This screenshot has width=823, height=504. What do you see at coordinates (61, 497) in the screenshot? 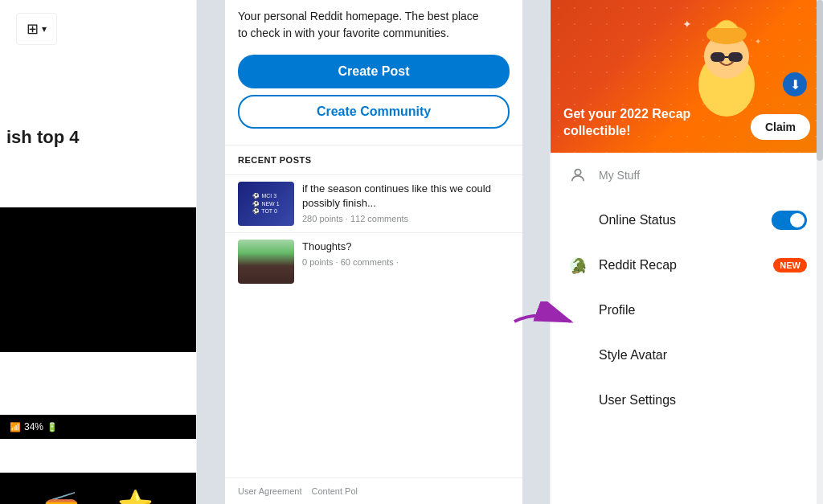
I see `radio-icon: 📻` at bounding box center [61, 497].